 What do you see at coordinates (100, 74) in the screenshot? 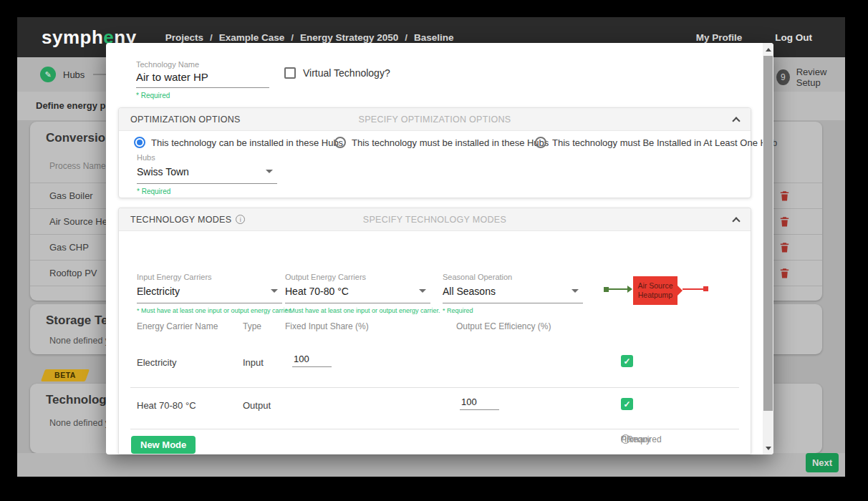
I see `stepper-connector-line` at bounding box center [100, 74].